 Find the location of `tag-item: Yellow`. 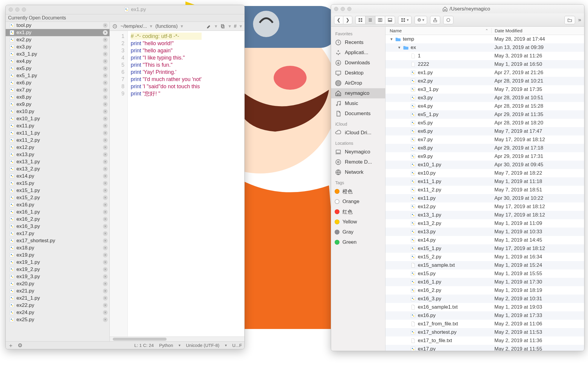

tag-item: Yellow is located at coordinates (358, 222).